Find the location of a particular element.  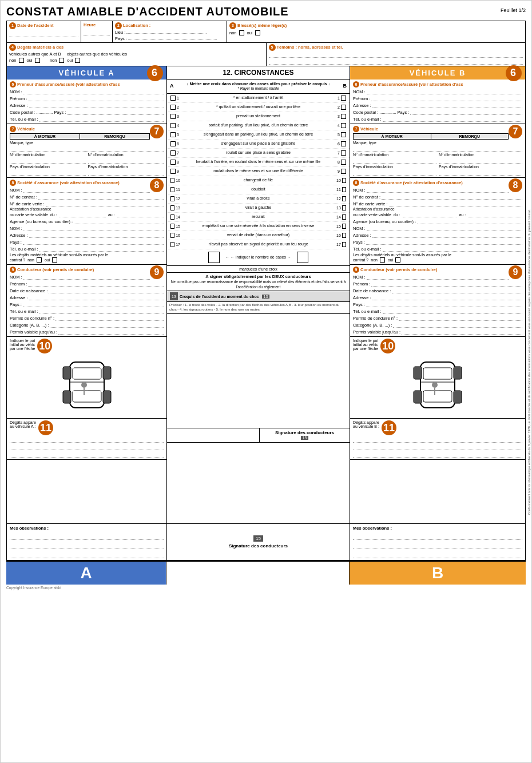

cond-tel-a-input is located at coordinates (102, 311).